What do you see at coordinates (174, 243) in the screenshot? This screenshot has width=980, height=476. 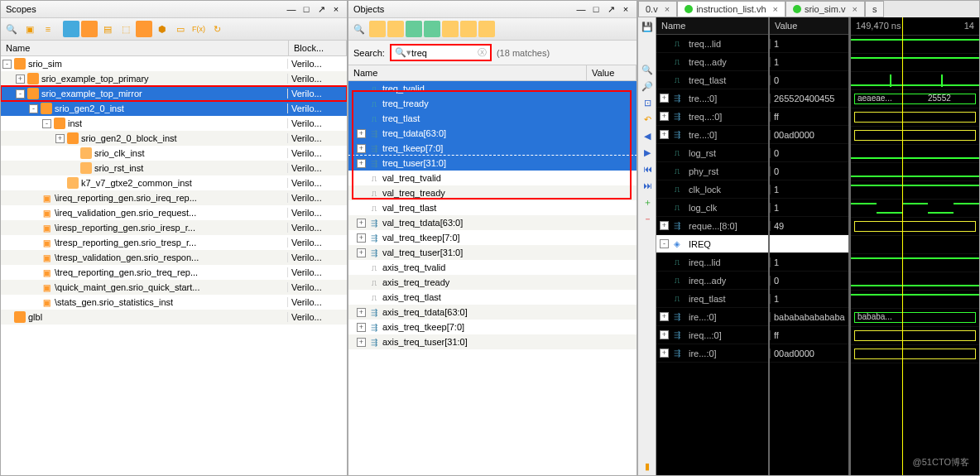 I see `tree-row: ▣\tresp_reporting_gen.srio_tresp_r...Ver…` at bounding box center [174, 243].